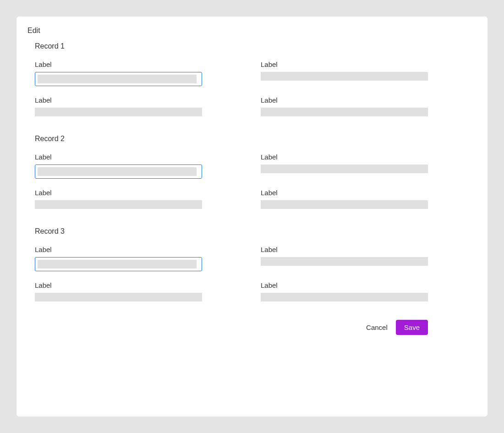 The image size is (504, 433). What do you see at coordinates (118, 166) in the screenshot?
I see `record-2-field-1: Label` at bounding box center [118, 166].